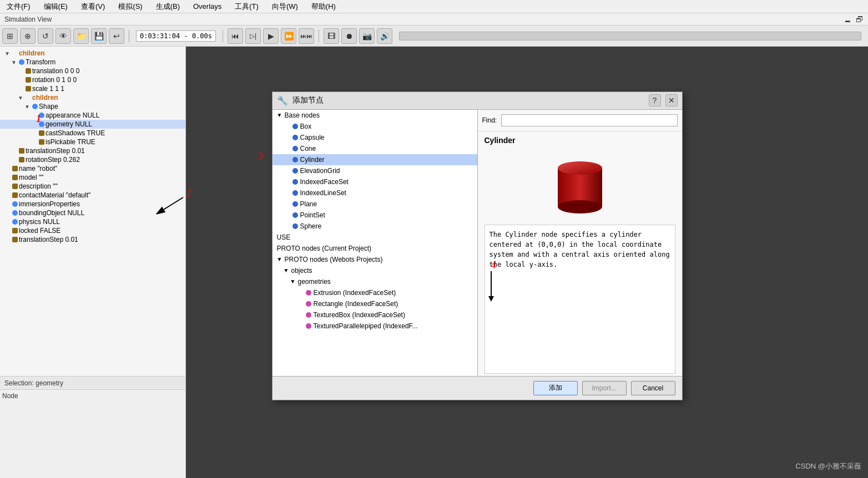  What do you see at coordinates (49, 240) in the screenshot?
I see `tree-item-label: translationStep 0.01` at bounding box center [49, 240].